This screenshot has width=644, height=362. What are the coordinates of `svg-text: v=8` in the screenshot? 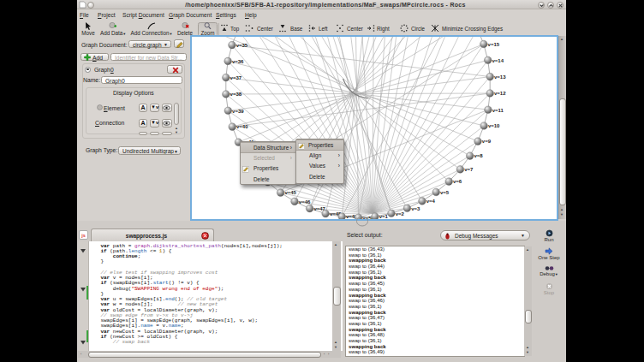 It's located at (480, 156).